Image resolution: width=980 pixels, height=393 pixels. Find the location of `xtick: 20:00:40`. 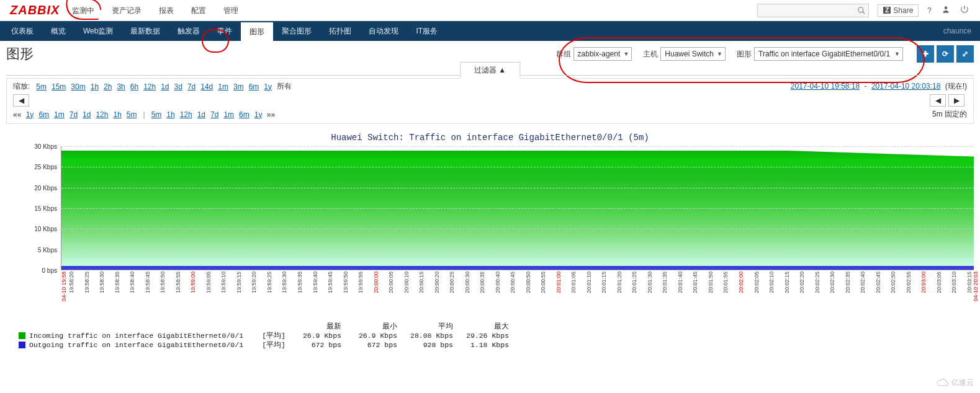

xtick: 20:00:40 is located at coordinates (498, 283).